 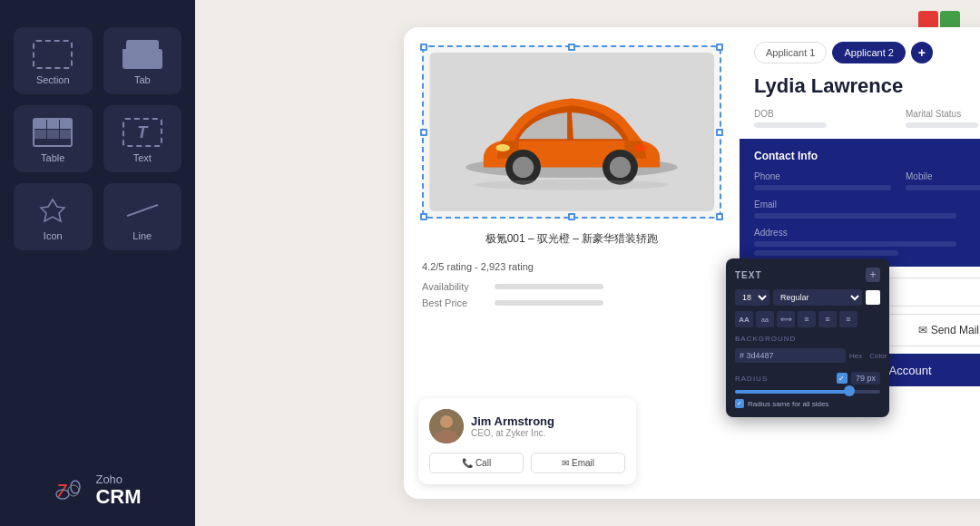 What do you see at coordinates (549, 287) in the screenshot?
I see `availability-bar` at bounding box center [549, 287].